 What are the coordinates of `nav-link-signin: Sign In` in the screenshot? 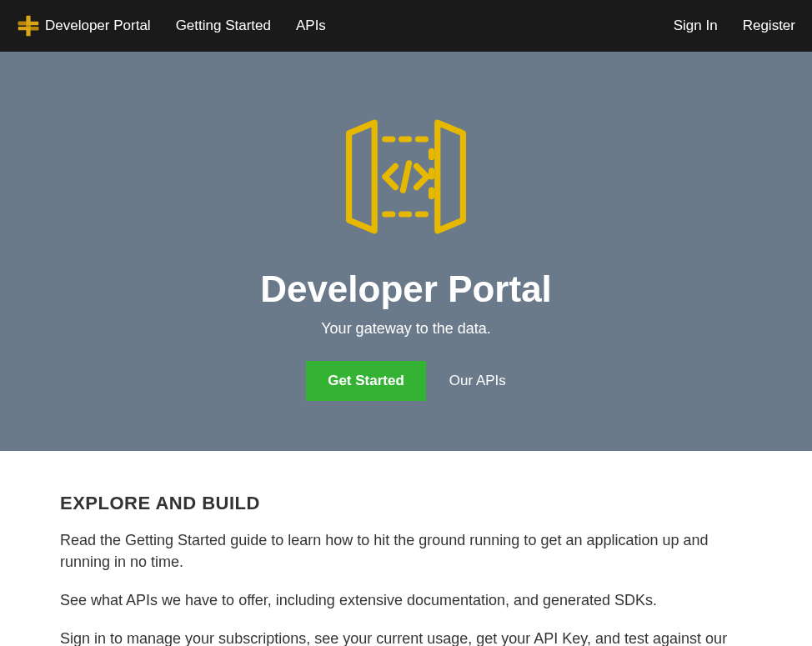 It's located at (695, 26).